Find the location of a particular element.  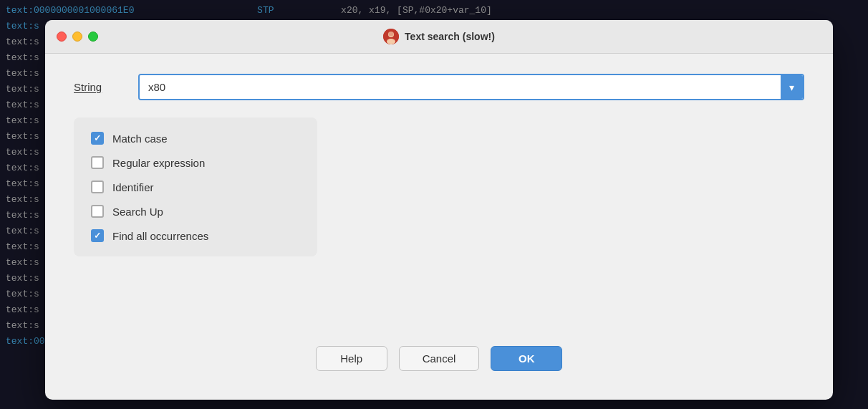

label-search-up: Search Up is located at coordinates (138, 212).